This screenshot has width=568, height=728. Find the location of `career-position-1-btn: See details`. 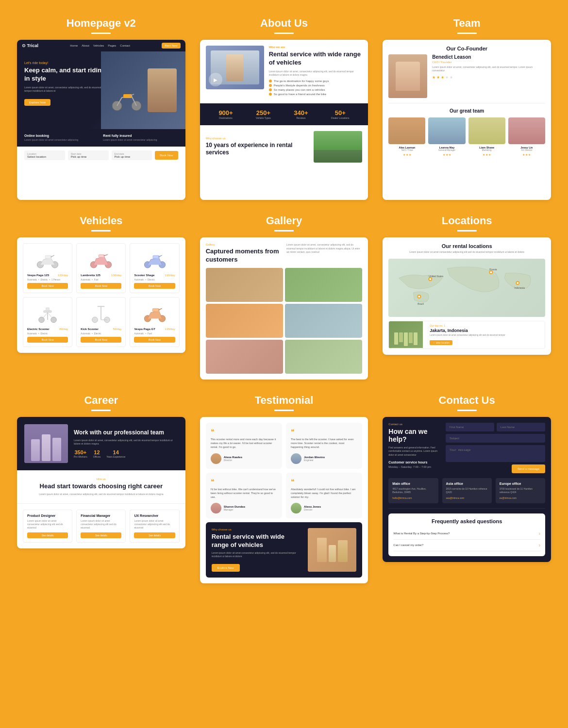

career-position-1-btn: See details is located at coordinates (48, 535).